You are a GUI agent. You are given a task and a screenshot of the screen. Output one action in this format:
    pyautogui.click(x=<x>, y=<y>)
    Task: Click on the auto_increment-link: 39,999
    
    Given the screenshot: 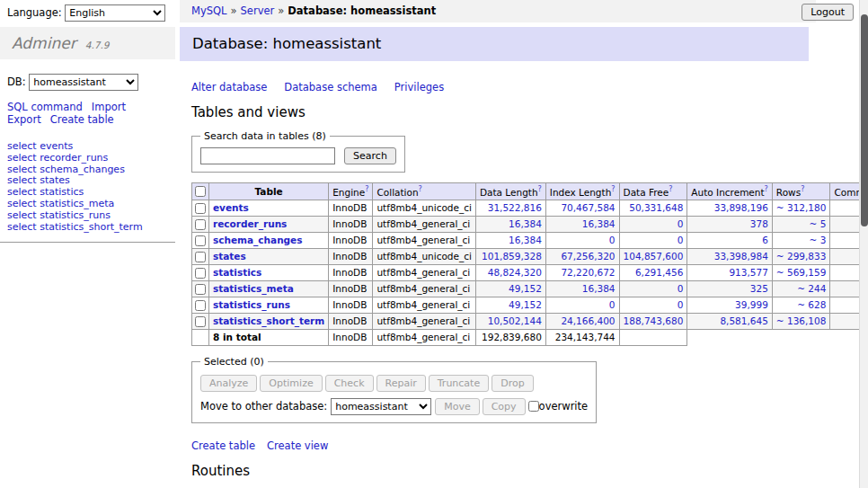 What is the action you would take?
    pyautogui.click(x=751, y=305)
    